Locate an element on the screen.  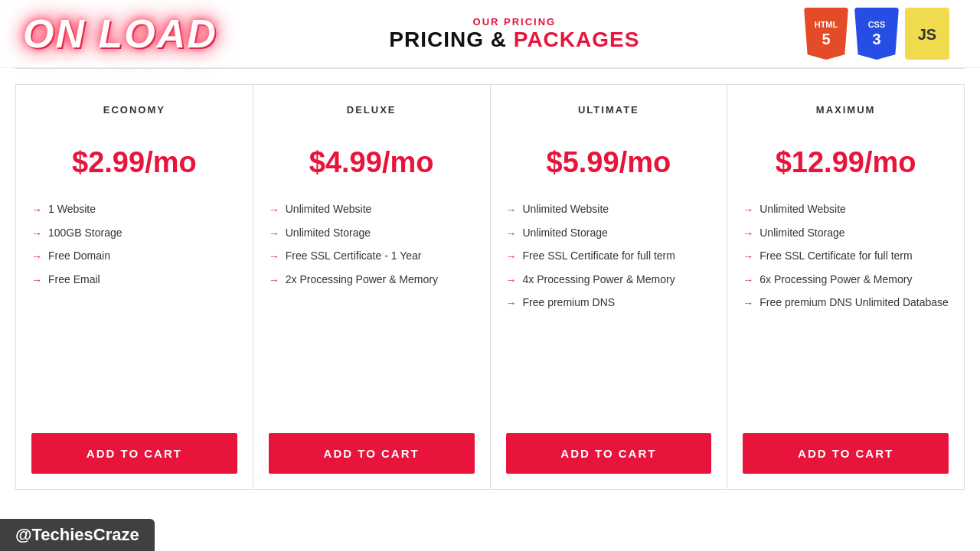
list-item: →Free Email is located at coordinates (135, 280).